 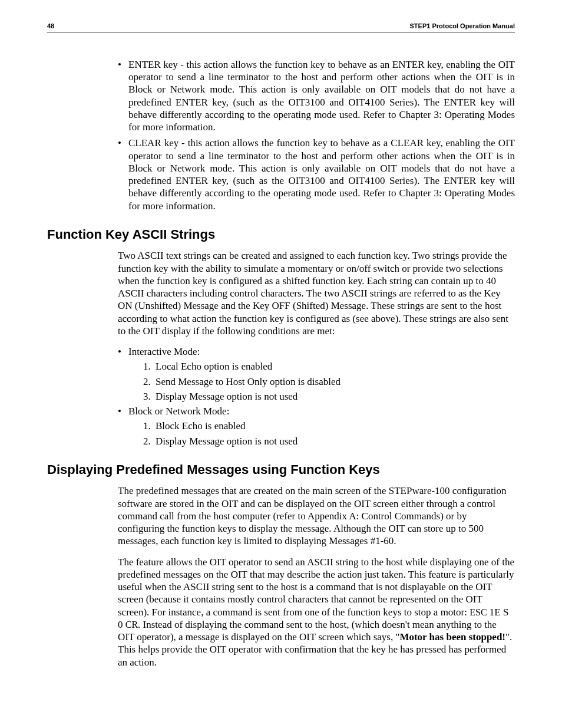 I want to click on mode-block-network-label: Block or Network Mode:, so click(x=179, y=411).